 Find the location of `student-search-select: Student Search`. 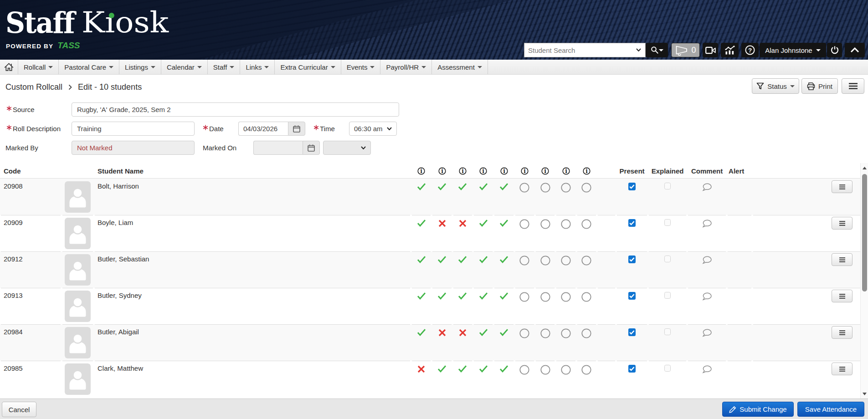

student-search-select: Student Search is located at coordinates (585, 50).